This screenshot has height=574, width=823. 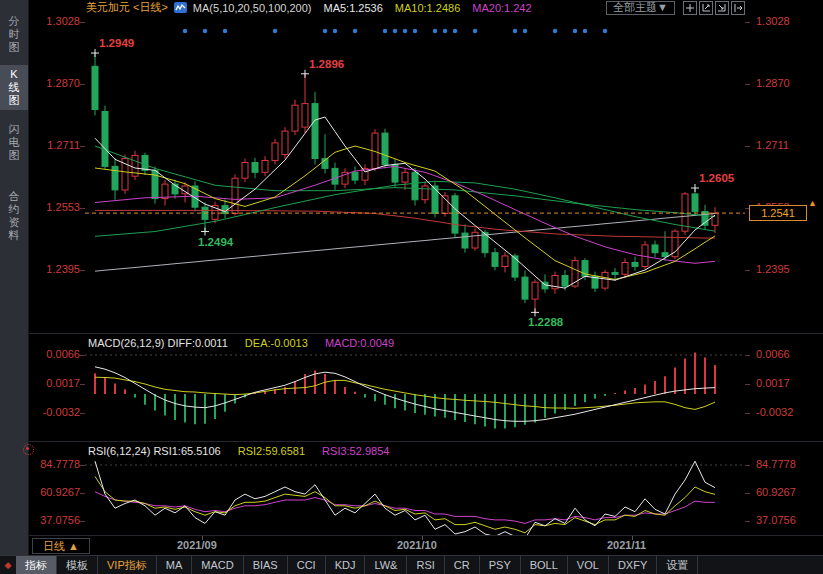 I want to click on svg-text: 1.2949, so click(x=116, y=43).